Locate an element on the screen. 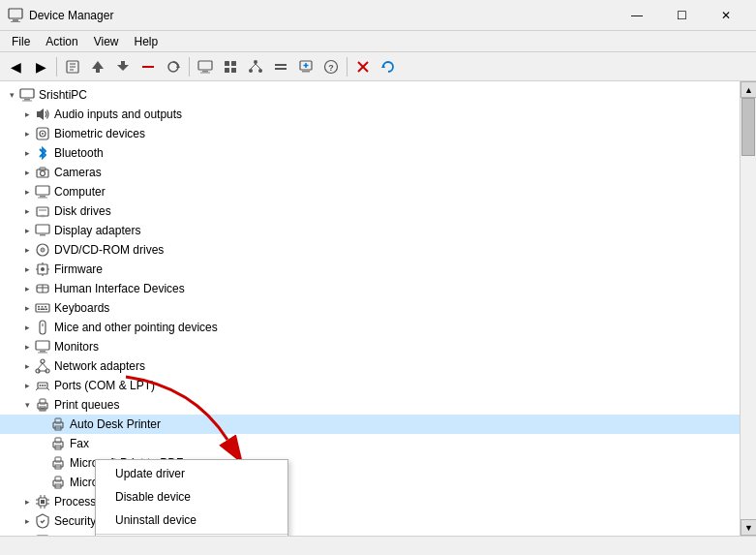 The width and height of the screenshot is (756, 555). uninstall-toolbar-button is located at coordinates (148, 67).